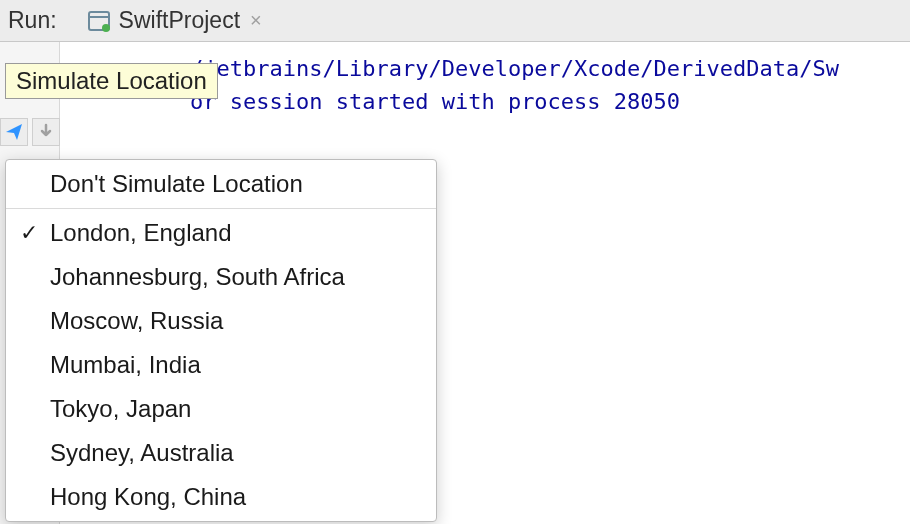  I want to click on swift-config-icon, so click(99, 21).